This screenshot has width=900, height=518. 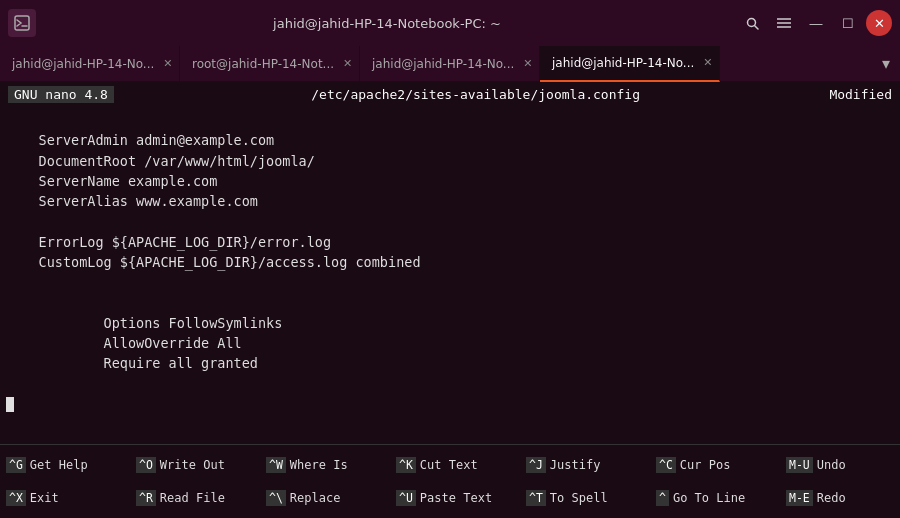 What do you see at coordinates (886, 64) in the screenshot?
I see `tab-dropdown: ▾` at bounding box center [886, 64].